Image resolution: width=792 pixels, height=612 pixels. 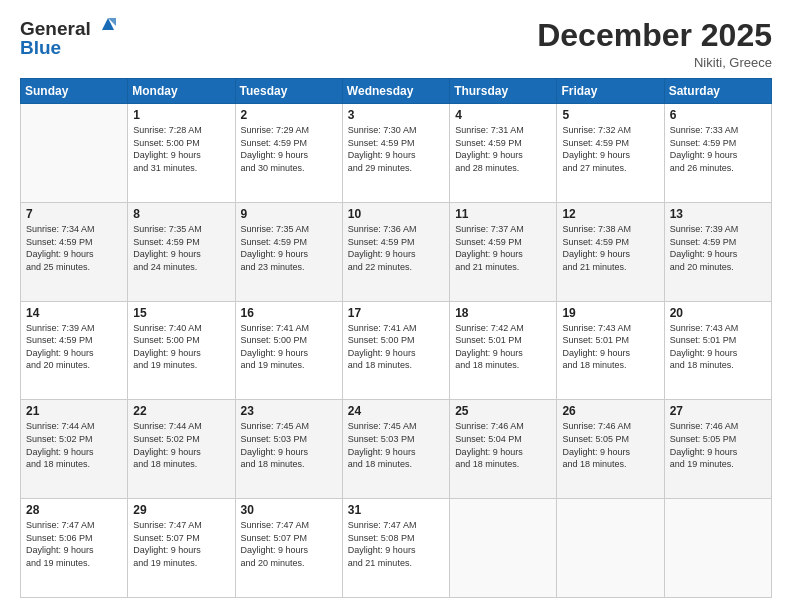 What do you see at coordinates (654, 44) in the screenshot?
I see `title-block: December 2025 Nikiti, Greece` at bounding box center [654, 44].